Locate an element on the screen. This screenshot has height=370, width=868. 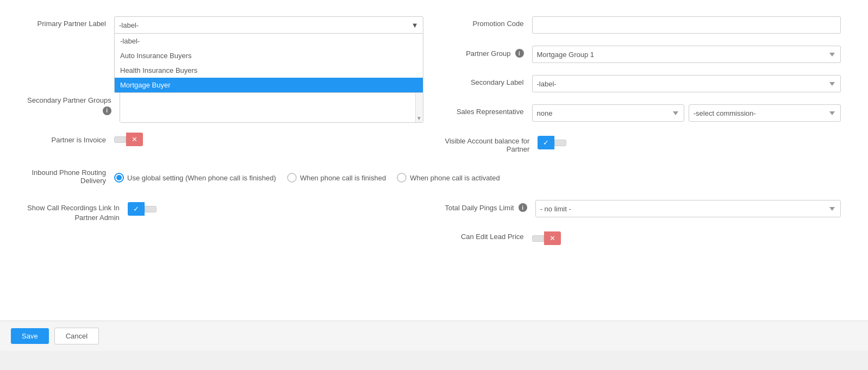
toggle-on-side is located at coordinates (120, 140).